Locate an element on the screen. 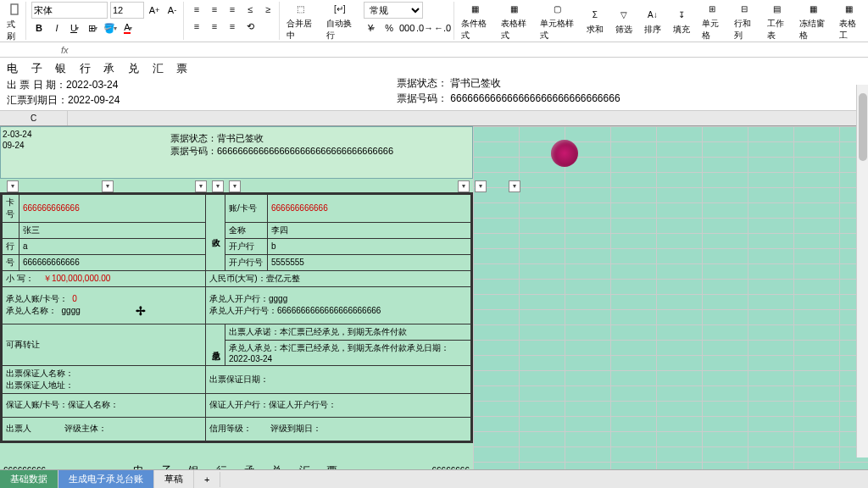 Image resolution: width=868 pixels, height=488 pixels. align-center-icon: ≡ is located at coordinates (214, 26).